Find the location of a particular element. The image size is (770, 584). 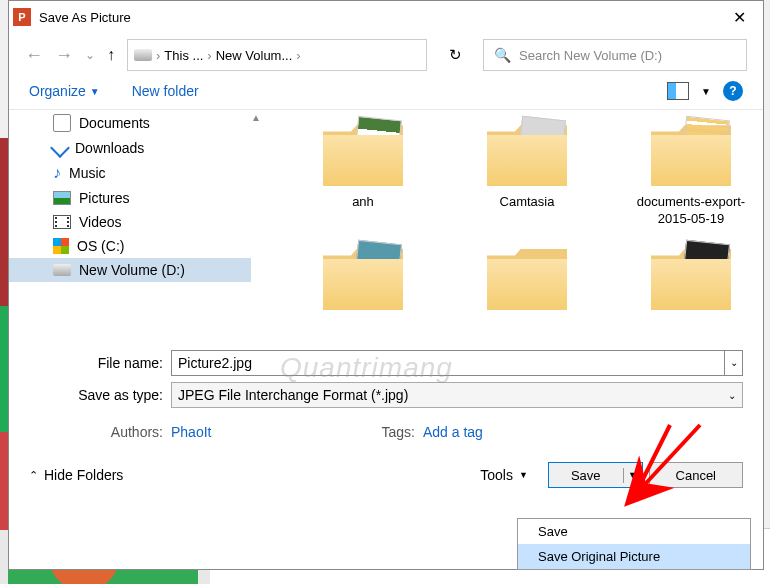

sidebar-item-downloads: Downloads is located at coordinates (136, 148).